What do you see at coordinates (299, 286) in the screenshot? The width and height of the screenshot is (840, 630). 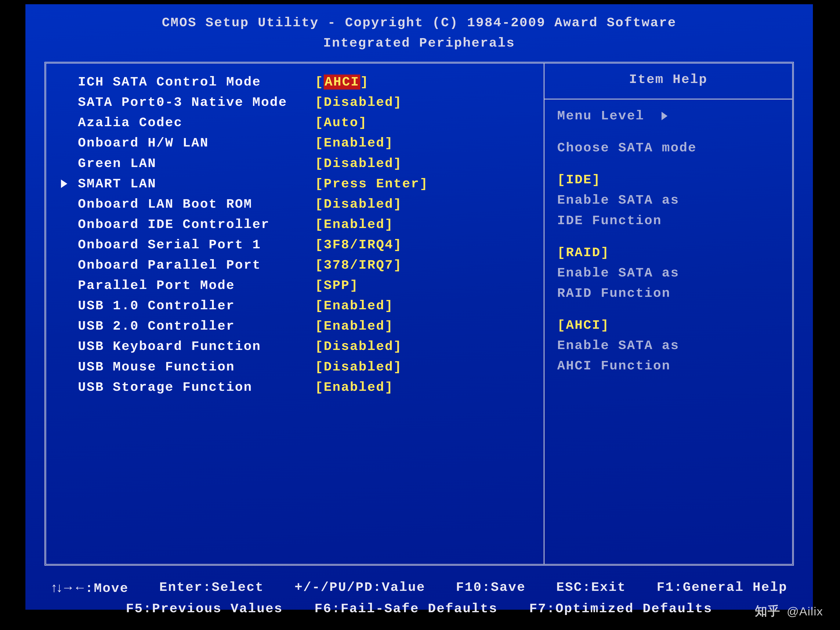 I see `setting-row: Parallel Port Mode[SPP]` at bounding box center [299, 286].